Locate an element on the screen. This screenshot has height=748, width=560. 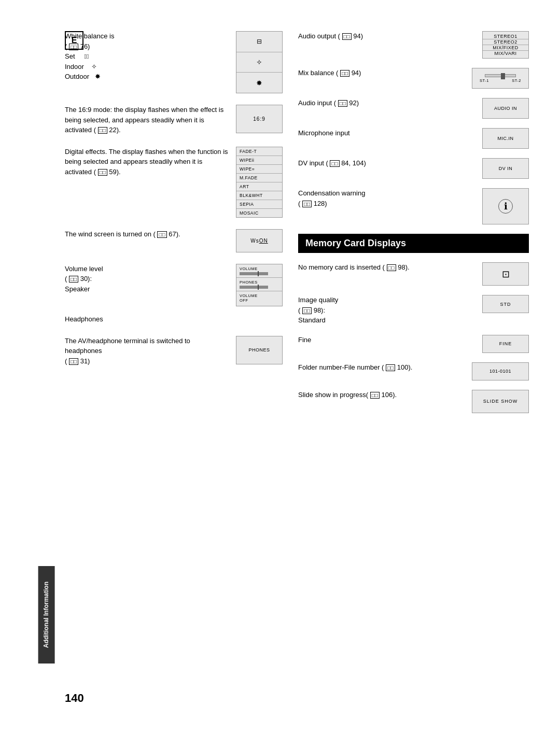
e-label: E is located at coordinates (75, 40).